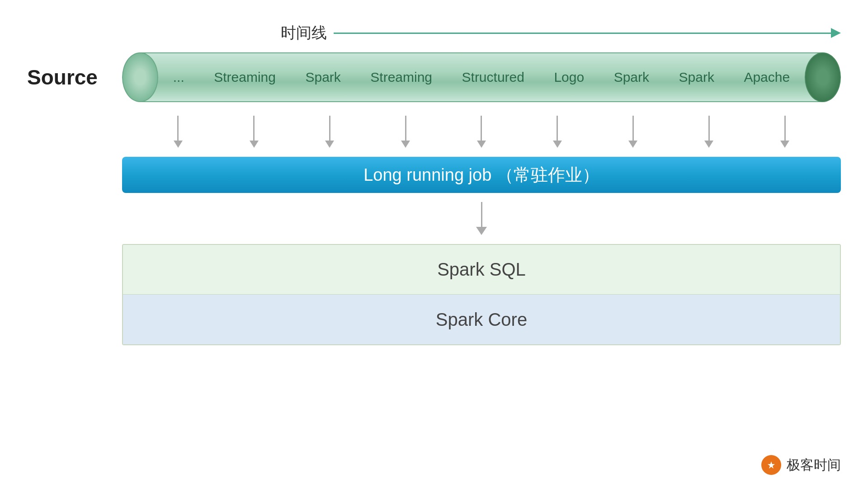  What do you see at coordinates (434, 132) in the screenshot?
I see `down-arrows-row` at bounding box center [434, 132].